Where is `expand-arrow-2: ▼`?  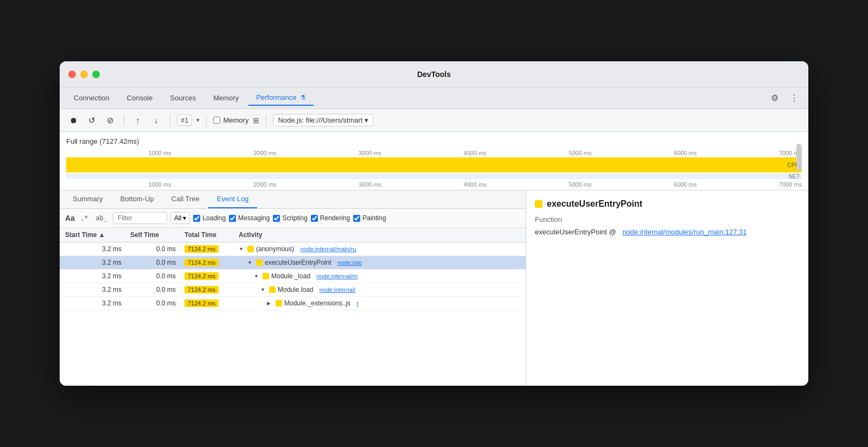
expand-arrow-2: ▼ is located at coordinates (257, 276).